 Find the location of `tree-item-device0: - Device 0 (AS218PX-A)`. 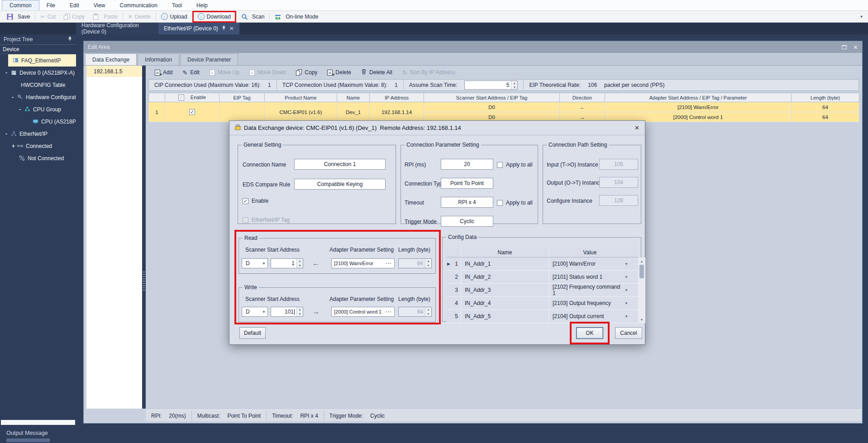

tree-item-device0: - Device 0 (AS218PX-A) is located at coordinates (38, 72).